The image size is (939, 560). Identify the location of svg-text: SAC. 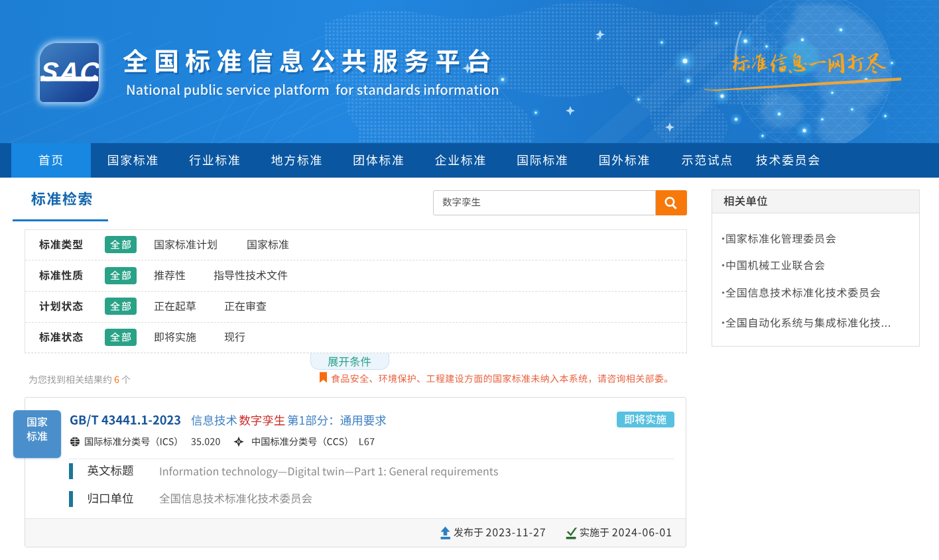
(69, 72).